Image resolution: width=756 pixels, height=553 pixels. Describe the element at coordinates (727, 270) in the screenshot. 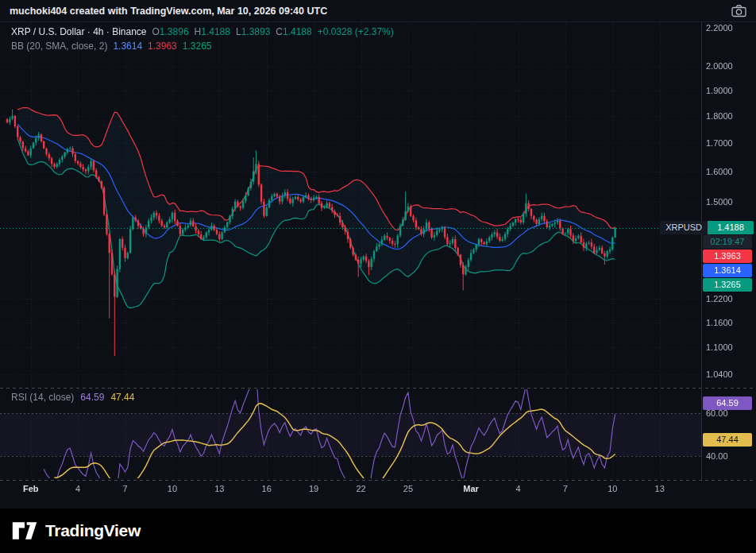

I see `bb-basis-badge: 1.3614` at that location.